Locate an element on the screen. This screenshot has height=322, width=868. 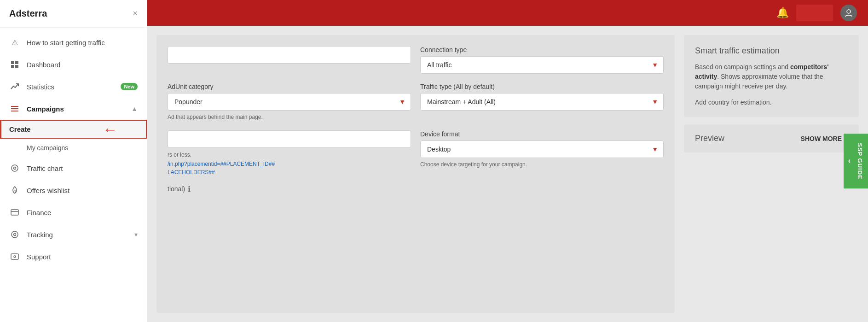
sidebar-item-label: Traffic chart is located at coordinates (82, 169).